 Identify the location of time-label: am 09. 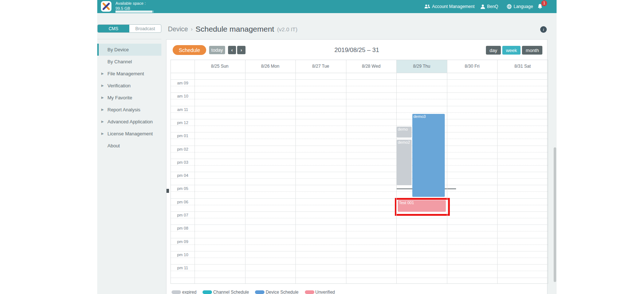
(183, 83).